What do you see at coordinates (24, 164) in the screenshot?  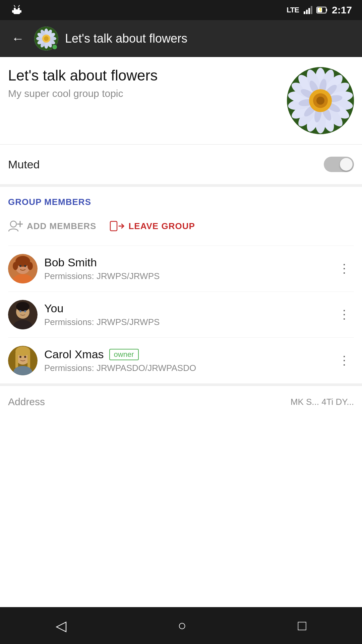 I see `muted-label: Muted` at bounding box center [24, 164].